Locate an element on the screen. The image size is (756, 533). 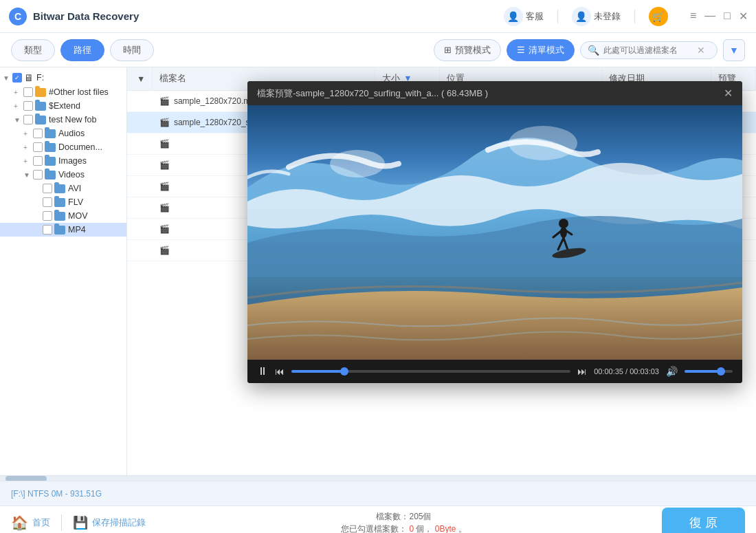
tree-label-audios: Audios is located at coordinates (71, 133).